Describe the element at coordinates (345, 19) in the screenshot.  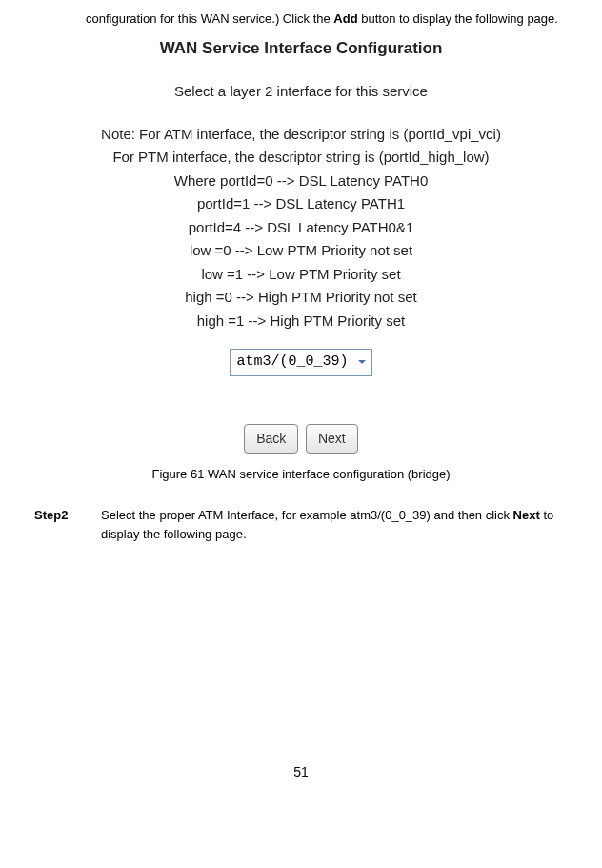
I see `intro-bold: Add` at that location.